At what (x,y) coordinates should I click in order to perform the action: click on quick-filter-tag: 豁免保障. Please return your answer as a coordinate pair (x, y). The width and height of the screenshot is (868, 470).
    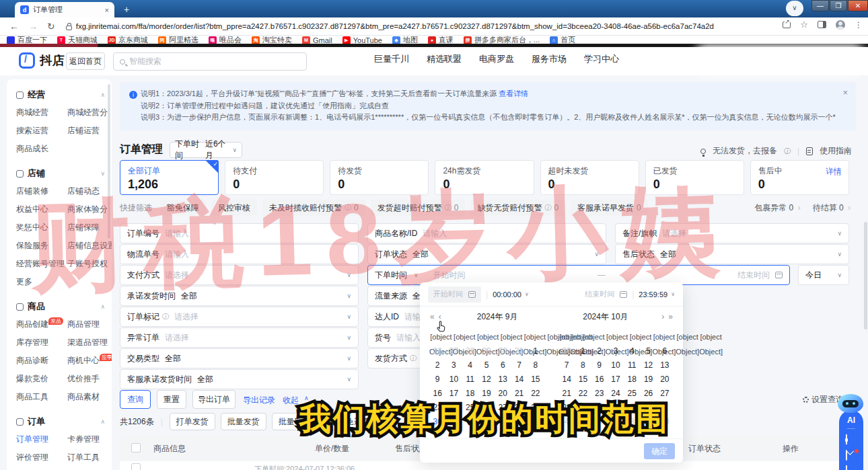
    Looking at the image, I should click on (183, 208).